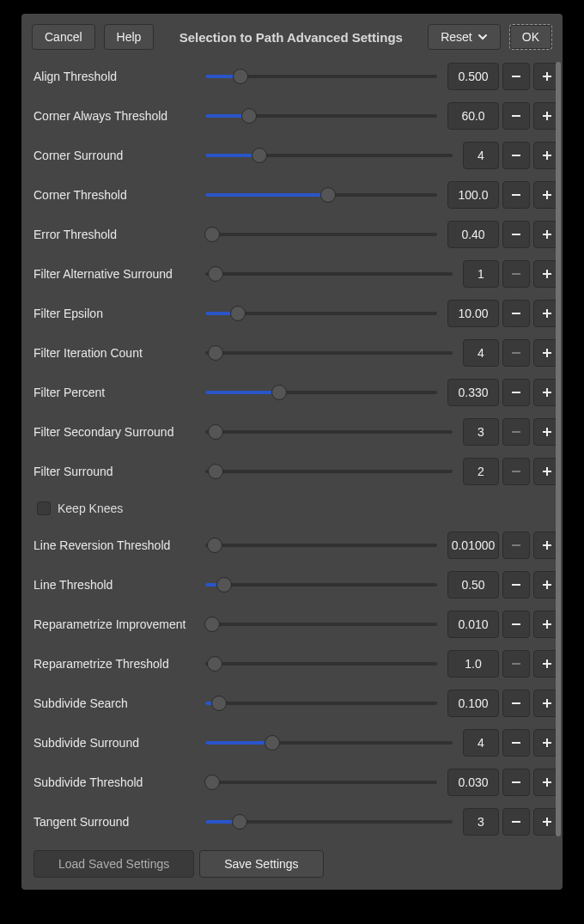  What do you see at coordinates (473, 392) in the screenshot?
I see `param-value: 0.330` at bounding box center [473, 392].